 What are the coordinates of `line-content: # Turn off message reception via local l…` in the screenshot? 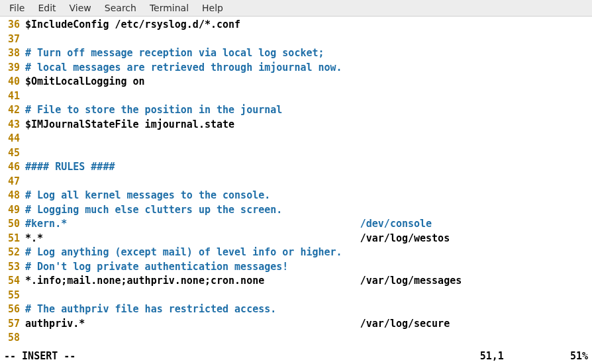 It's located at (175, 54).